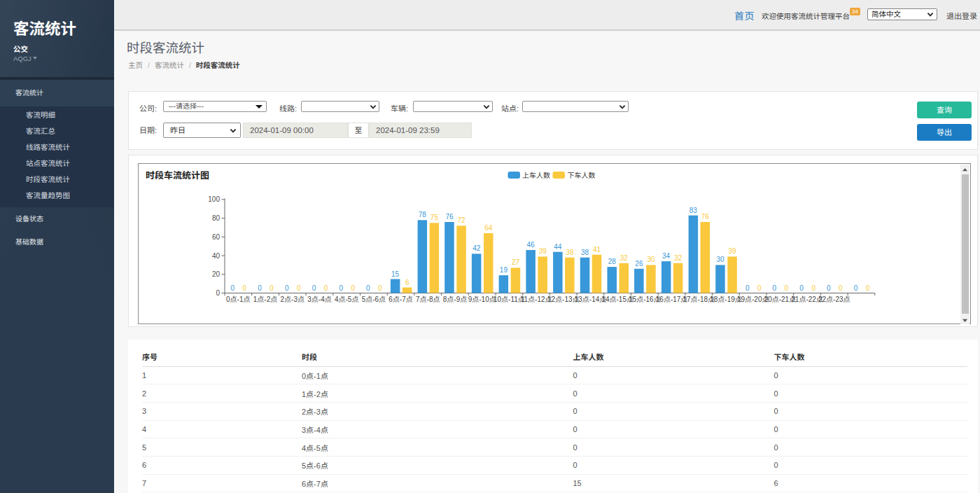  Describe the element at coordinates (531, 245) in the screenshot. I see `svg-text: 46` at that location.